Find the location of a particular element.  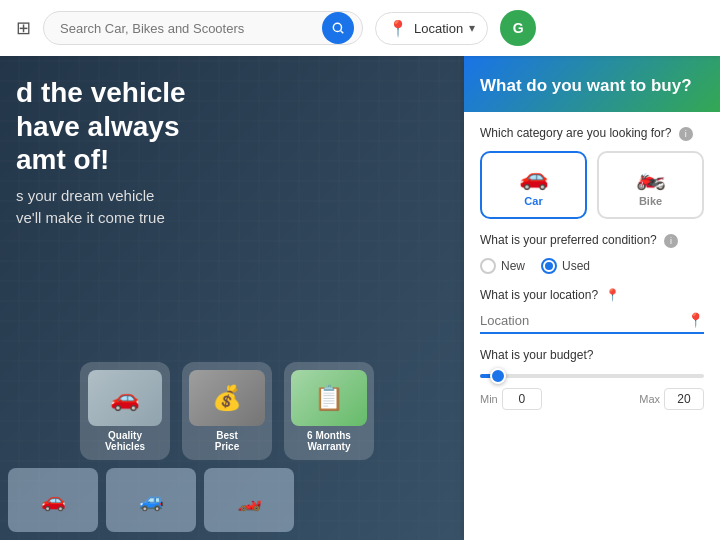

bike-label: Bike is located at coordinates (650, 201).